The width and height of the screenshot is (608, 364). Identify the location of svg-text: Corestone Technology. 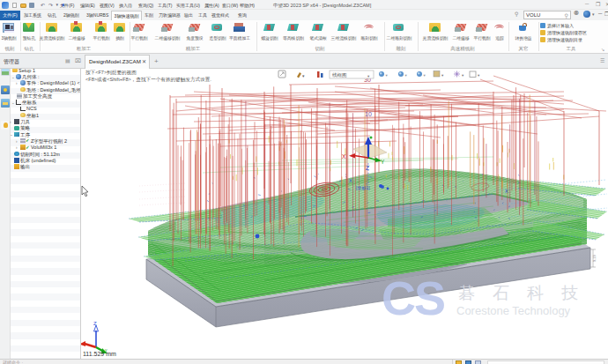
(514, 310).